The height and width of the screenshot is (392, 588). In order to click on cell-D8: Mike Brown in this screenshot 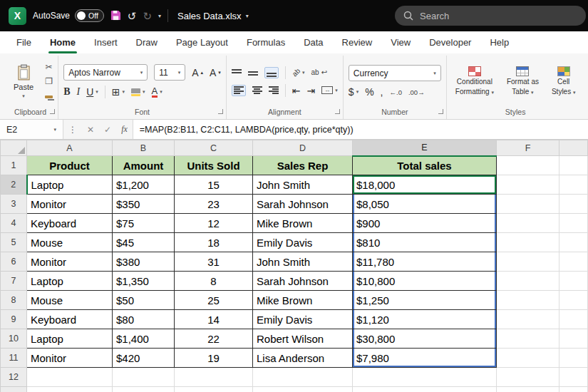, I will do `click(303, 301)`.